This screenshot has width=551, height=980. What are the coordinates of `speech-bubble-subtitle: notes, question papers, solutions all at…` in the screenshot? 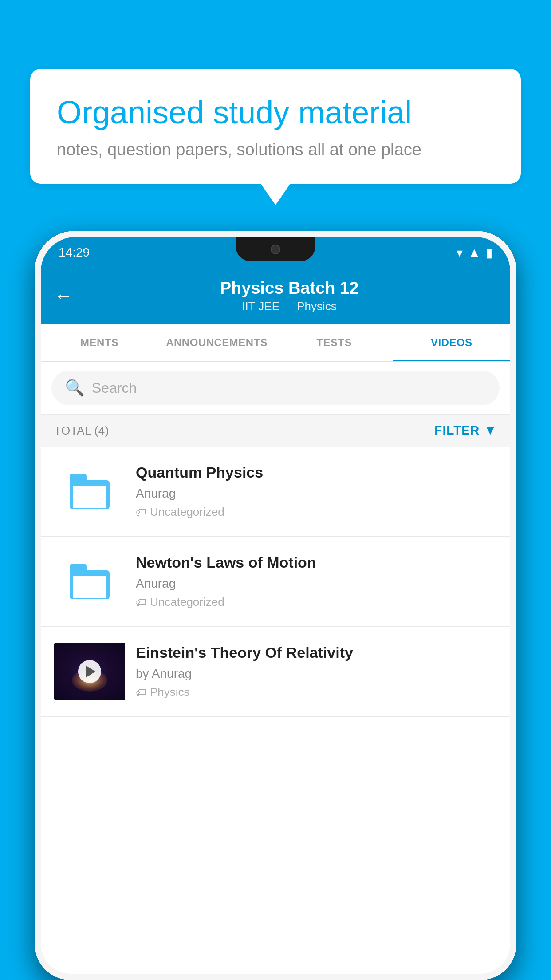 It's located at (276, 150).